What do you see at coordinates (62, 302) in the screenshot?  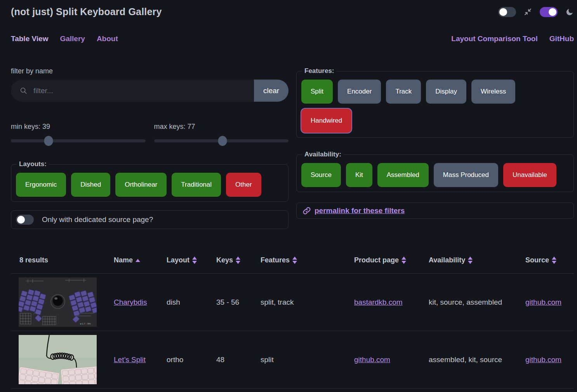 I see `photo-cell: ø 1.7 - 5%` at bounding box center [62, 302].